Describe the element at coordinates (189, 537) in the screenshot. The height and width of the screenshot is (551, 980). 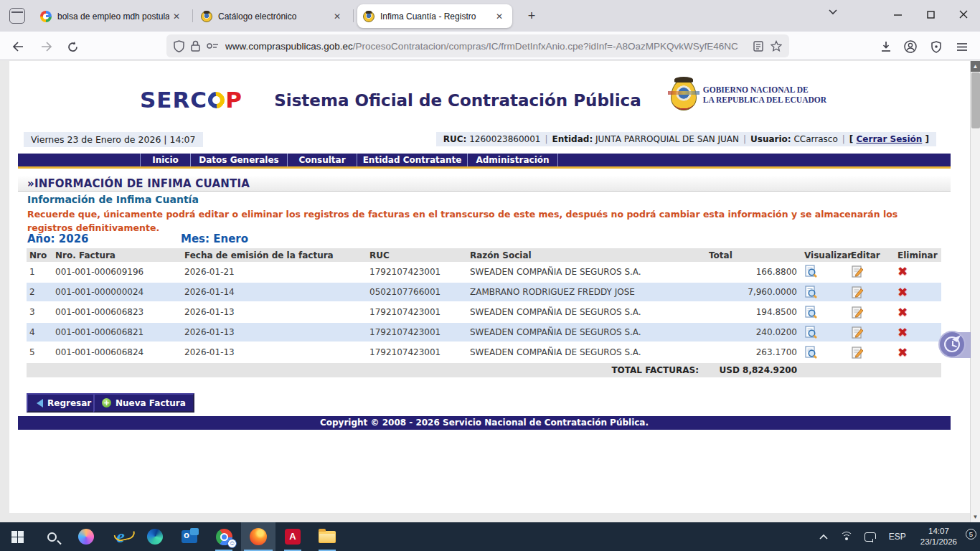
I see `taskbar-outlook-button` at that location.